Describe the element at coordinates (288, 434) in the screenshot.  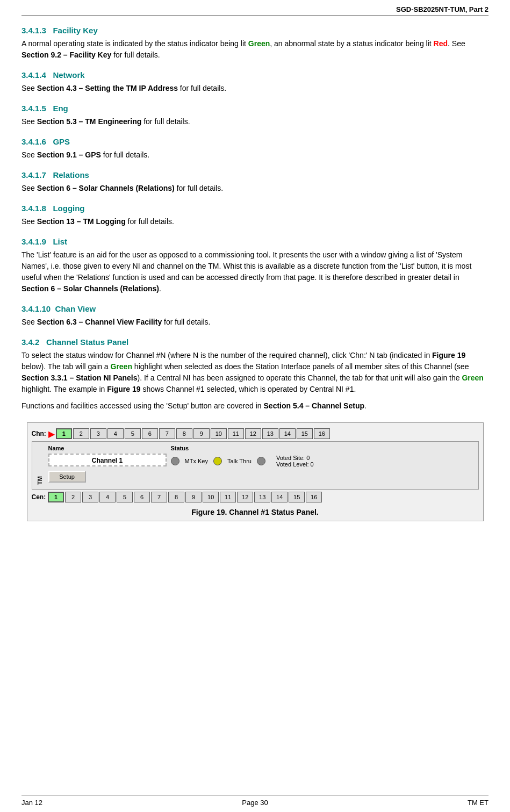
I see `tab-14: 14` at that location.